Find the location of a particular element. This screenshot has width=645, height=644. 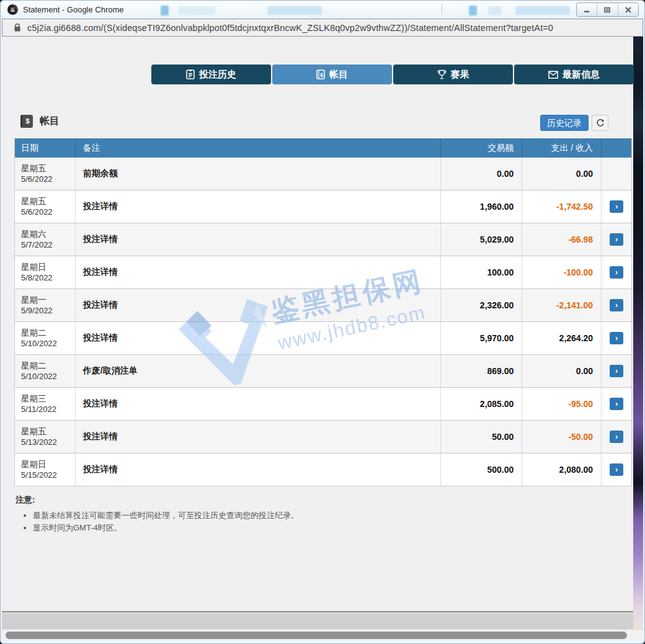

window-title: Statement - Google Chrome is located at coordinates (73, 10).